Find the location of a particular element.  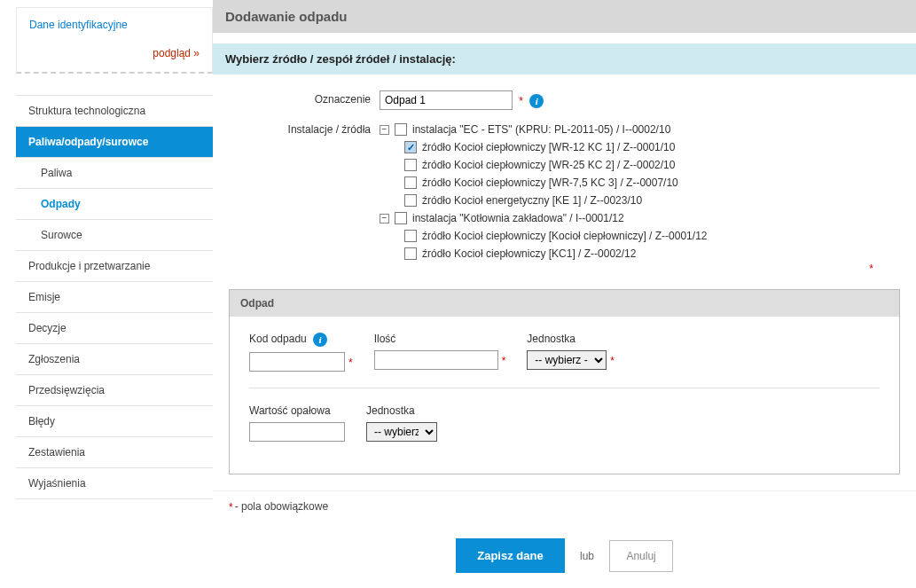

kod-odpadu-label: Kod odpadu i is located at coordinates (301, 340).